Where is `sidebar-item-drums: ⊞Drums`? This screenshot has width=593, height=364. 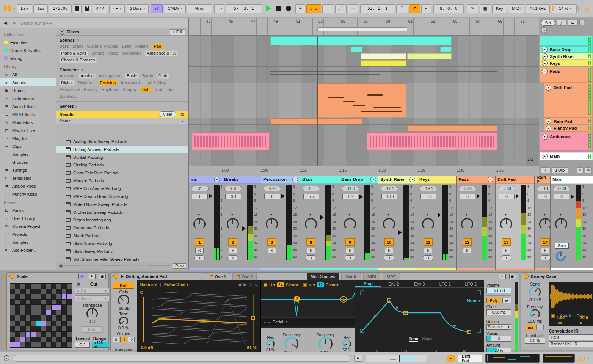 sidebar-item-drums: ⊞Drums is located at coordinates (28, 90).